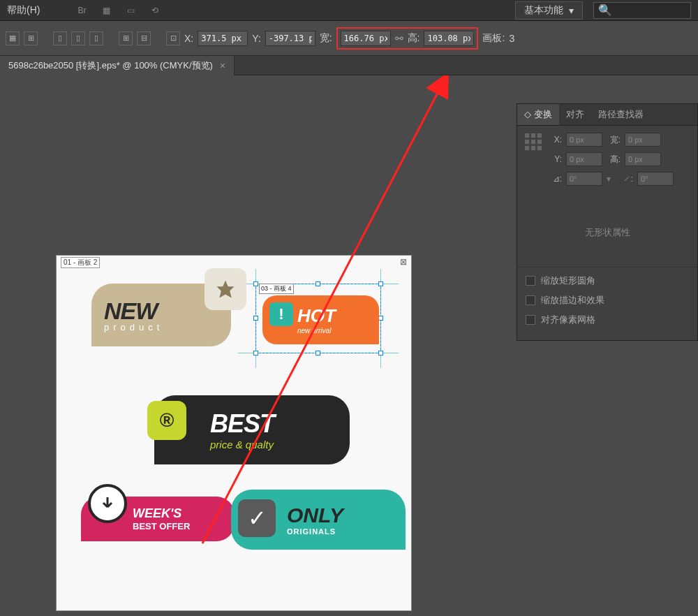 The height and width of the screenshot is (616, 698). What do you see at coordinates (167, 420) in the screenshot?
I see `registered-icon: ®` at bounding box center [167, 420].